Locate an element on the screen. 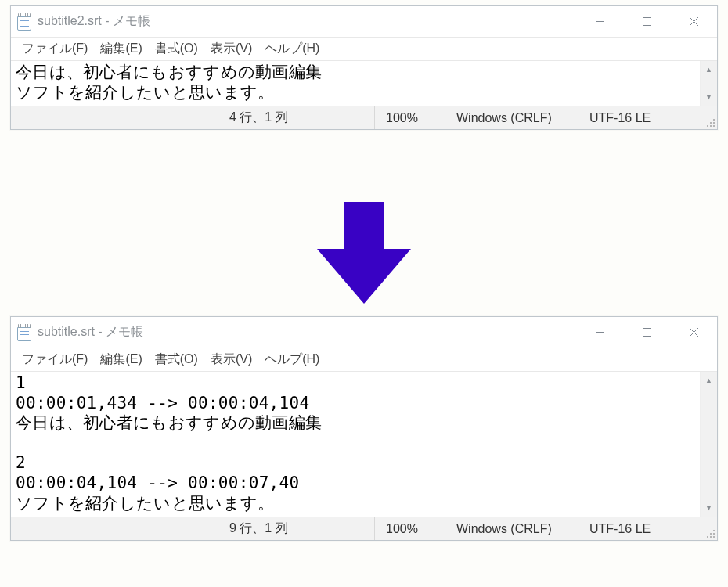 The width and height of the screenshot is (728, 587). titlebar: subtitle2.srt - メモ帳 is located at coordinates (364, 22).